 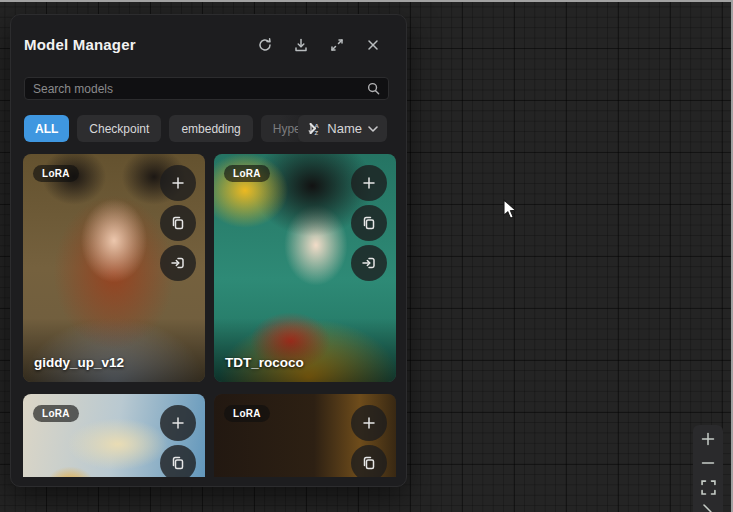 I want to click on panel-header-actions, so click(x=319, y=45).